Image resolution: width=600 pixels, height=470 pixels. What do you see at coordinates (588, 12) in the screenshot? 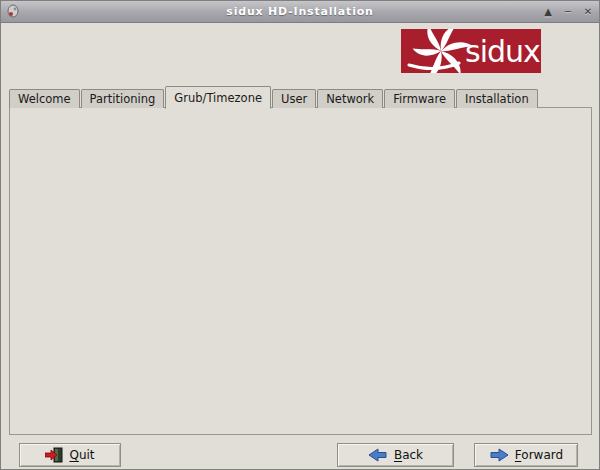
I see `close-icon: ✕` at bounding box center [588, 12].